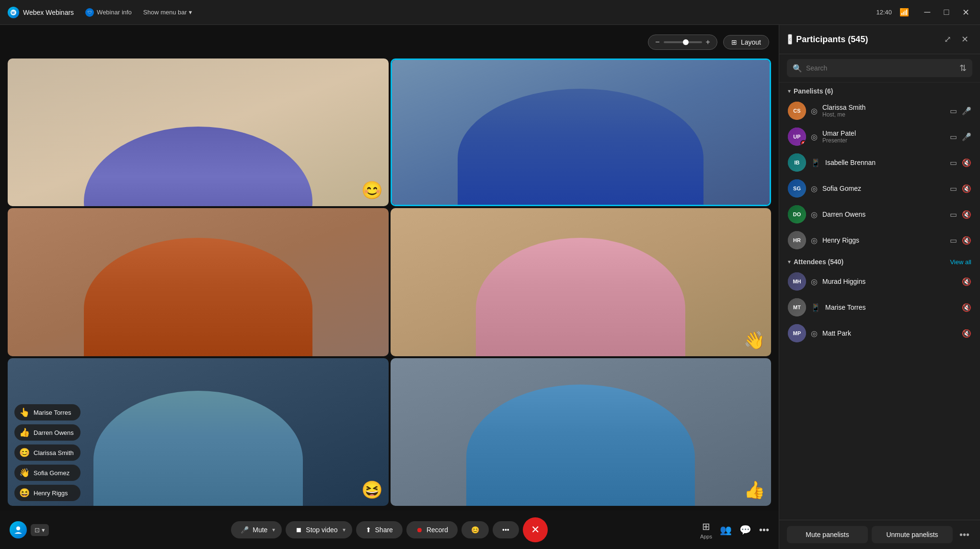  Describe the element at coordinates (967, 163) in the screenshot. I see `mic-ctrl-2: 🔇` at that location.